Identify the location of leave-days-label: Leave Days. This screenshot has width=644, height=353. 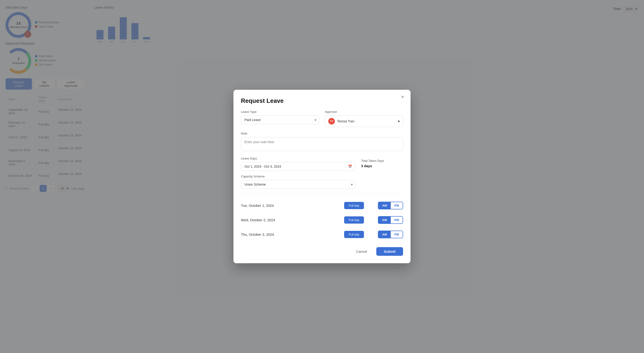
(298, 158).